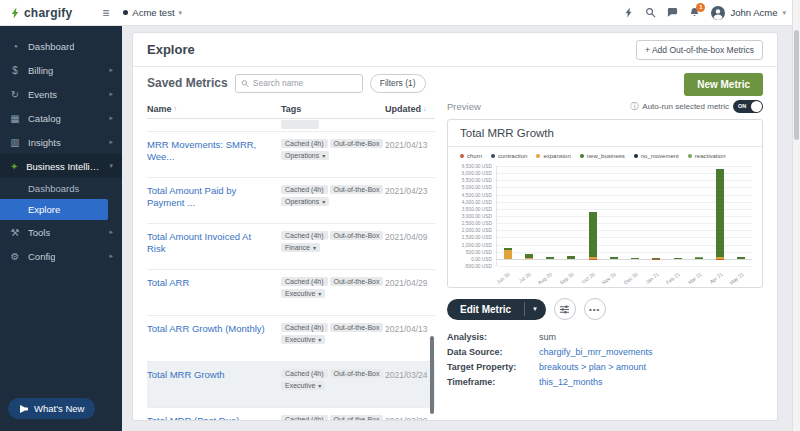  What do you see at coordinates (214, 418) in the screenshot?
I see `metric-name-link: Total MRR (Past Due)` at bounding box center [214, 418].